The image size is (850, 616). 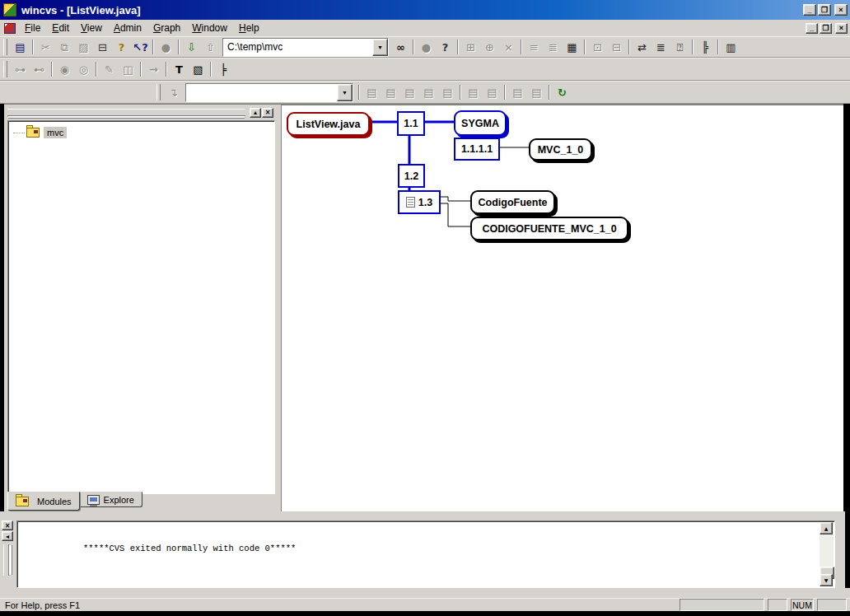 I want to click on watch-off-icon: ◎, so click(x=84, y=69).